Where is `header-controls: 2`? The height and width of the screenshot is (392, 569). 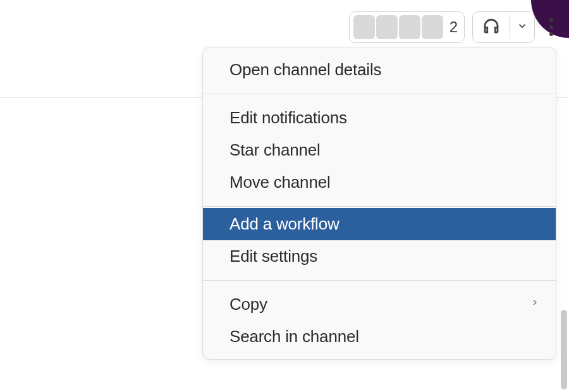
header-controls: 2 is located at coordinates (455, 27).